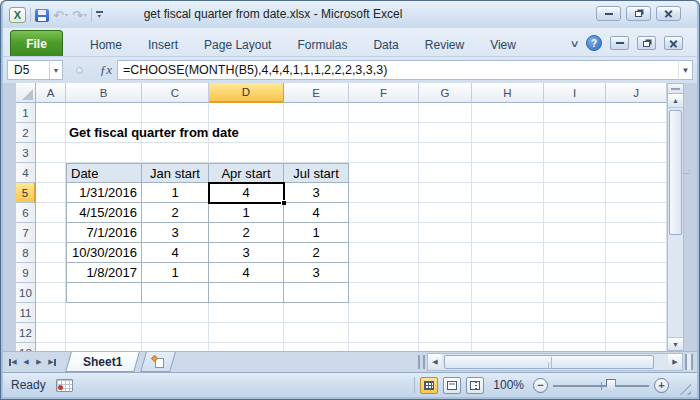 The height and width of the screenshot is (400, 700). What do you see at coordinates (26, 153) in the screenshot?
I see `row-header-3: 3` at bounding box center [26, 153].